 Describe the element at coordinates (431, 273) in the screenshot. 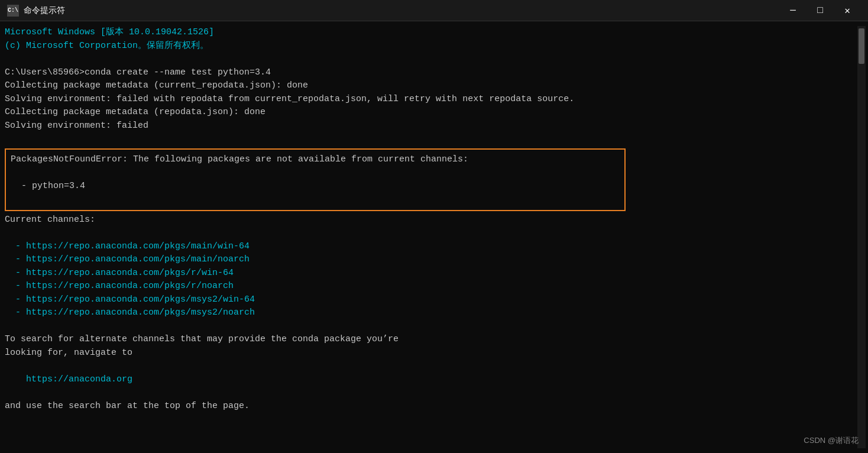

I see `url-line-3: - https://repo.anaconda.com/pkgs/r/win-6…` at that location.